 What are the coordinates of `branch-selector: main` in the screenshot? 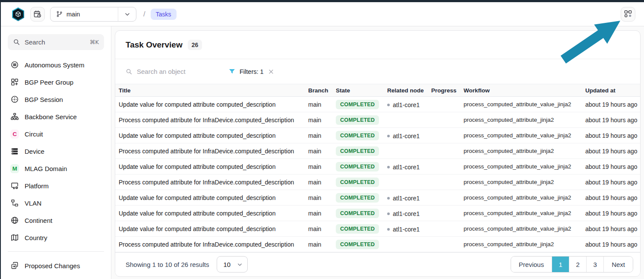 It's located at (93, 14).